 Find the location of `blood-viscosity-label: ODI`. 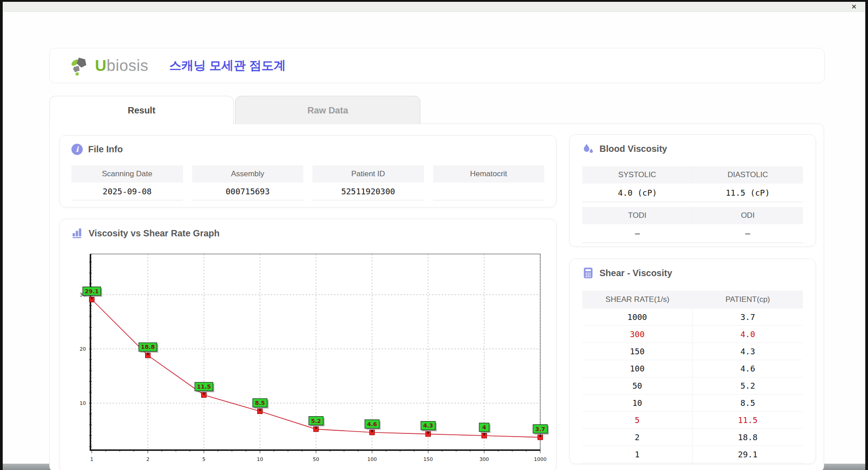

blood-viscosity-label: ODI is located at coordinates (748, 216).